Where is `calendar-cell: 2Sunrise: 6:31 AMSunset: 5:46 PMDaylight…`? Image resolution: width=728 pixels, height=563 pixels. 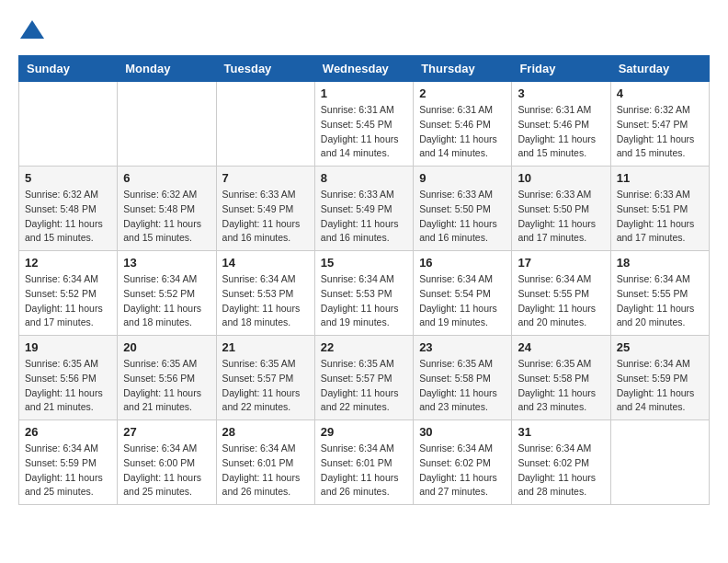
calendar-cell: 2Sunrise: 6:31 AMSunset: 5:46 PMDaylight… is located at coordinates (463, 124).